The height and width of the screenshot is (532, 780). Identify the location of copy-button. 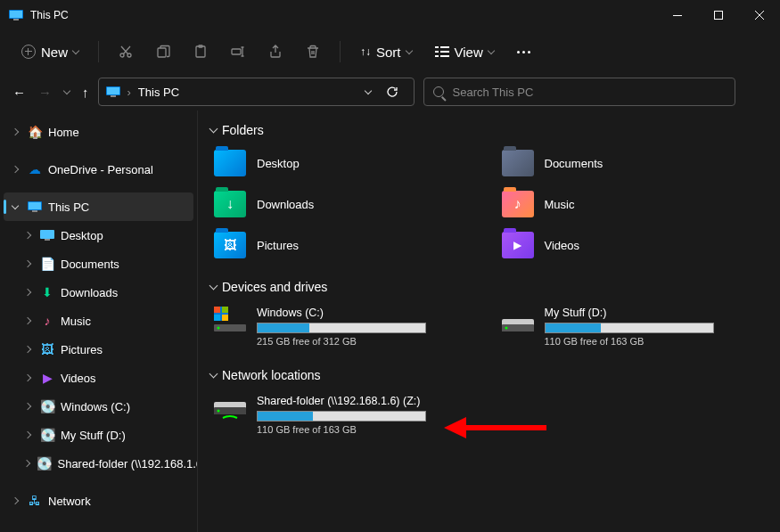
(163, 52).